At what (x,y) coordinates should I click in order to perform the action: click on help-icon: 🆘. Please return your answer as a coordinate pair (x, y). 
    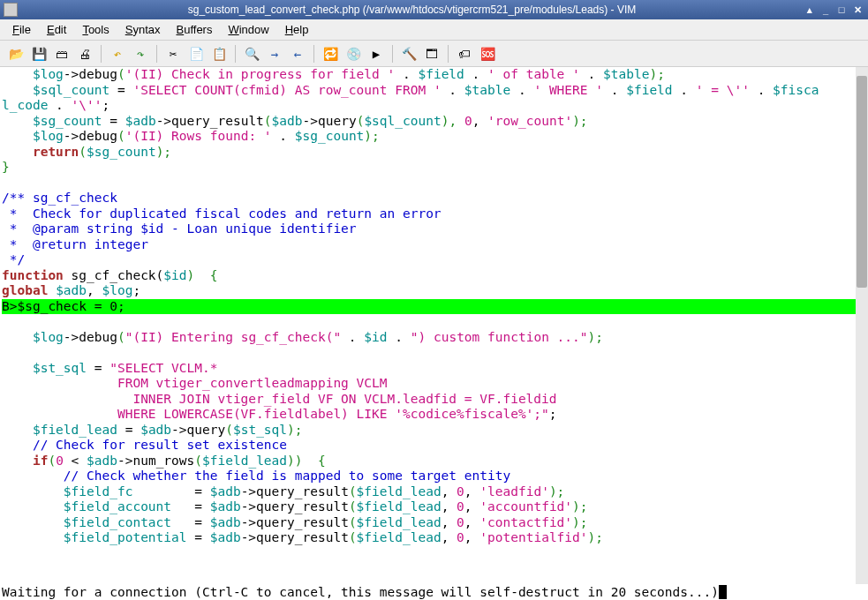
    Looking at the image, I should click on (487, 54).